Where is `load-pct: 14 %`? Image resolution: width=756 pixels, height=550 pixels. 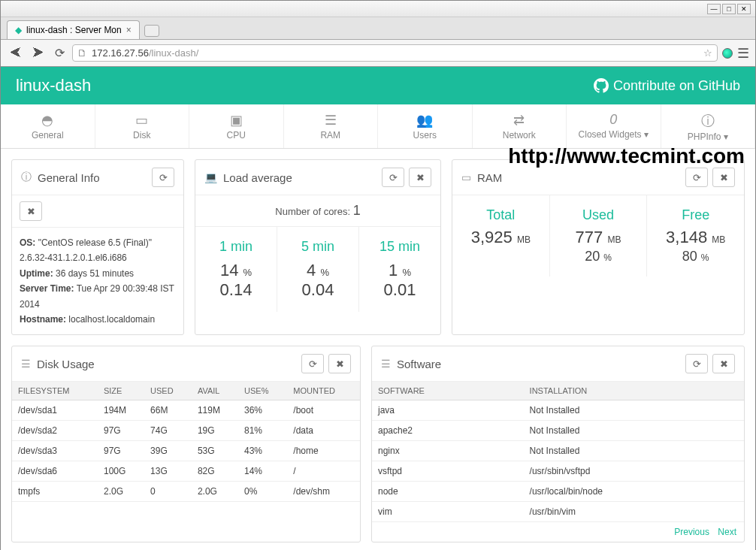
load-pct: 14 % is located at coordinates (236, 270).